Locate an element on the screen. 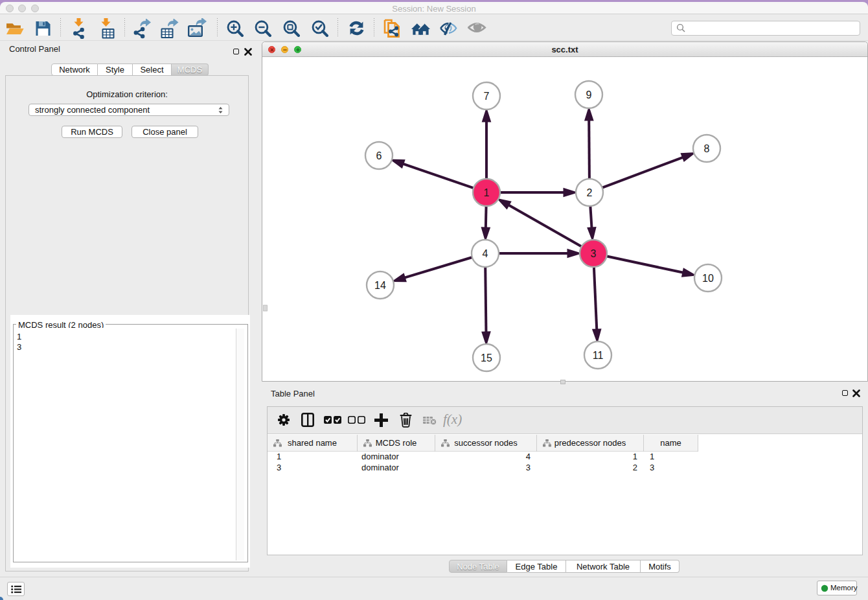 The height and width of the screenshot is (600, 868). svg-text: 15 is located at coordinates (486, 358).